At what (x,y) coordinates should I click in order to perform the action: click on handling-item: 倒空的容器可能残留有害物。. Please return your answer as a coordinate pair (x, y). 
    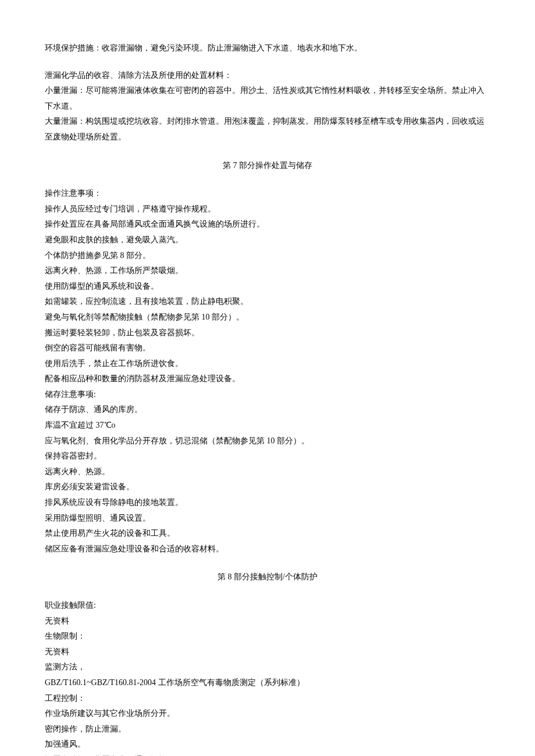
    Looking at the image, I should click on (268, 349).